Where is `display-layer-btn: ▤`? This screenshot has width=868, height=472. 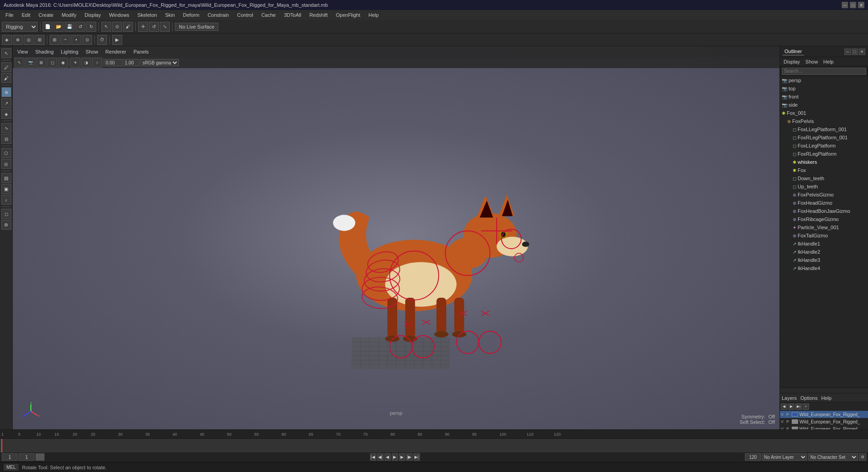
display-layer-btn: ▤ is located at coordinates (6, 178).